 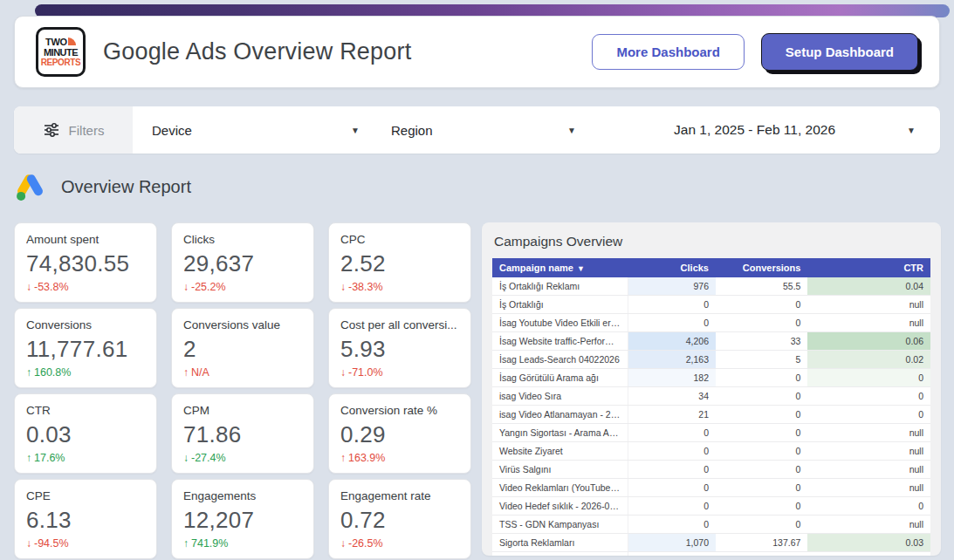 What do you see at coordinates (400, 349) in the screenshot?
I see `kpi-value: 5.93` at bounding box center [400, 349].